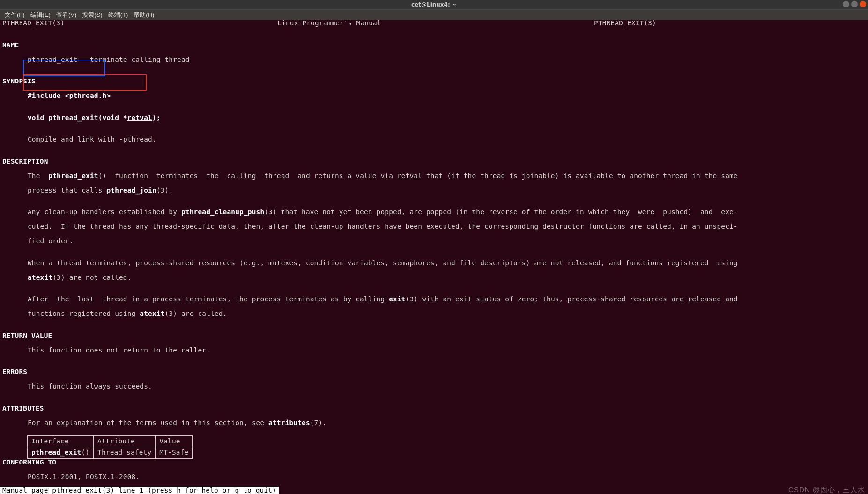  I want to click on man-status-bar: Manual page pthread_exit(3) line 1 (pres…, so click(140, 490).